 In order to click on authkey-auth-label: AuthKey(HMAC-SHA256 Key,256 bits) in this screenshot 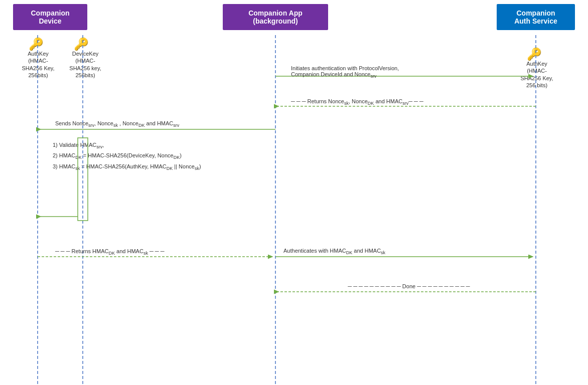, I will do `click(537, 74)`.